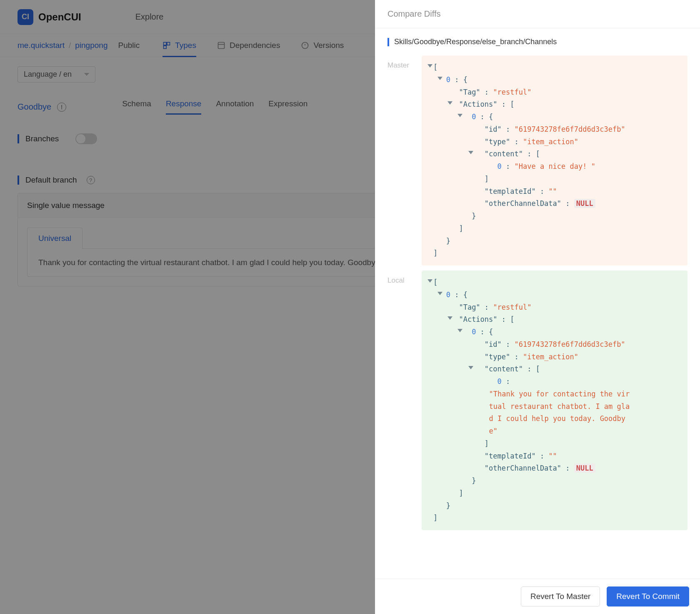  Describe the element at coordinates (648, 596) in the screenshot. I see `revert-to-commit-button: Revert To Commit` at that location.